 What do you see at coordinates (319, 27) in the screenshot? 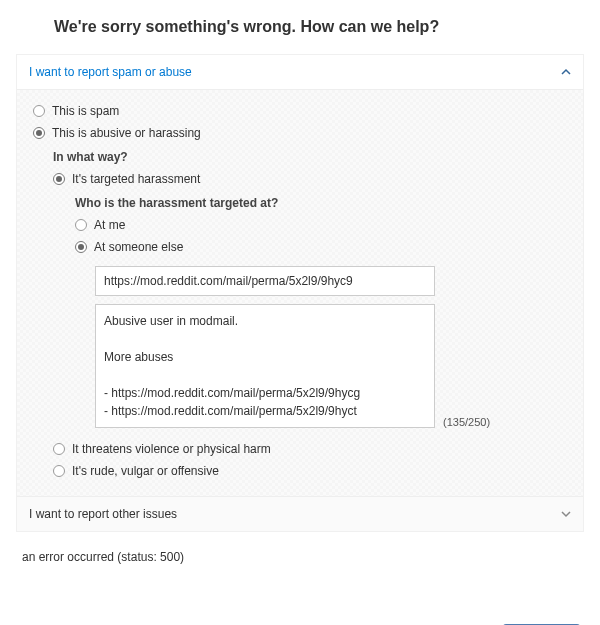
I see `page-title: We're sorry something's wrong. How can w…` at bounding box center [319, 27].